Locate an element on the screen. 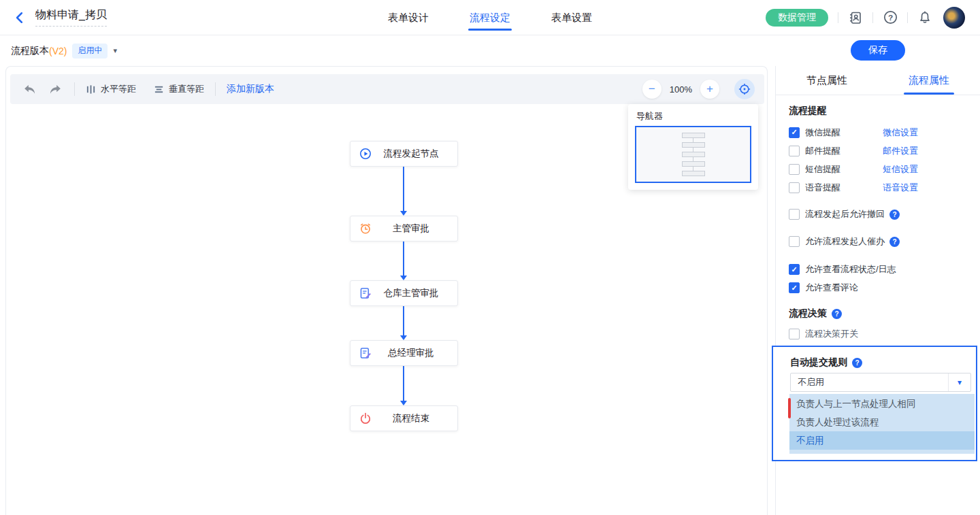 The image size is (980, 515). allow-withdraw-row: ✓ 流程发起后允许撤回 ? is located at coordinates (879, 214).